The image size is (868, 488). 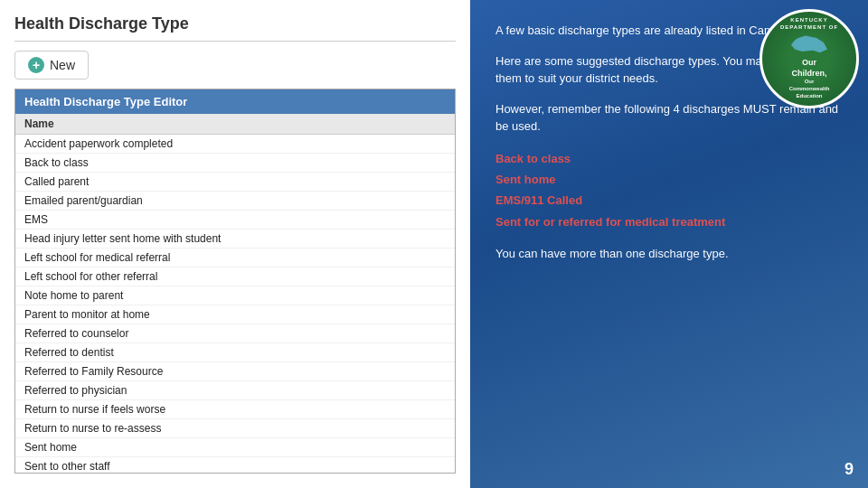 What do you see at coordinates (235, 448) in the screenshot?
I see `list-item: Sent home` at bounding box center [235, 448].